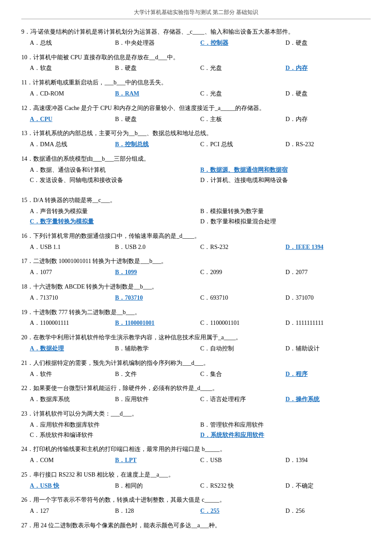 This screenshot has width=392, height=555. What do you see at coordinates (243, 511) in the screenshot?
I see `option-26-2: C．255` at bounding box center [243, 511].